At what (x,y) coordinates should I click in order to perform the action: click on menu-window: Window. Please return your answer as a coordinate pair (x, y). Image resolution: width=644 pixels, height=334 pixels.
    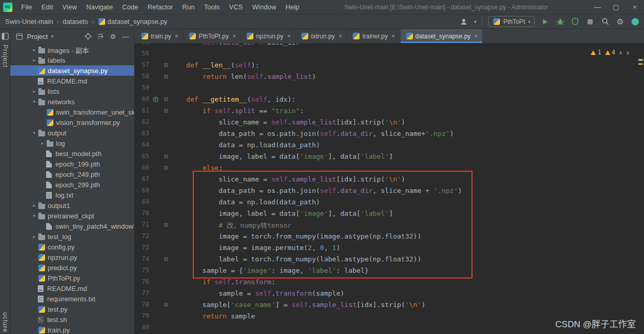
    Looking at the image, I should click on (264, 7).